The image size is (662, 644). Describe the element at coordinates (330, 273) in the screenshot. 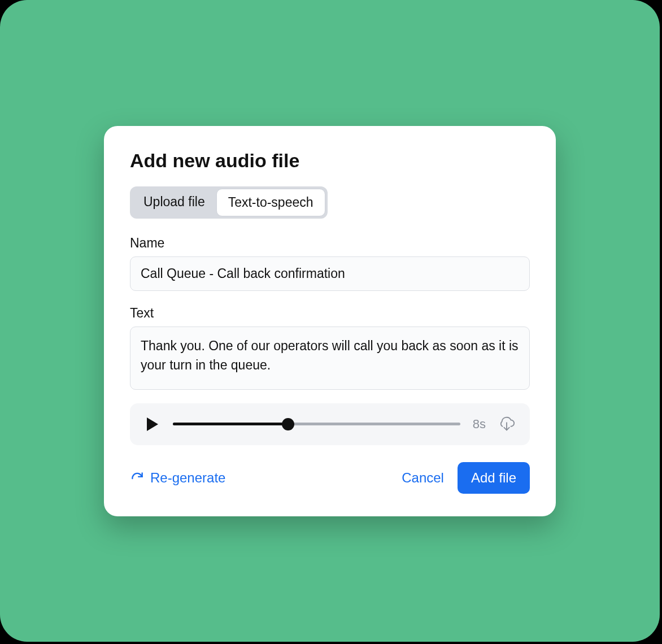

I see `name-input` at that location.